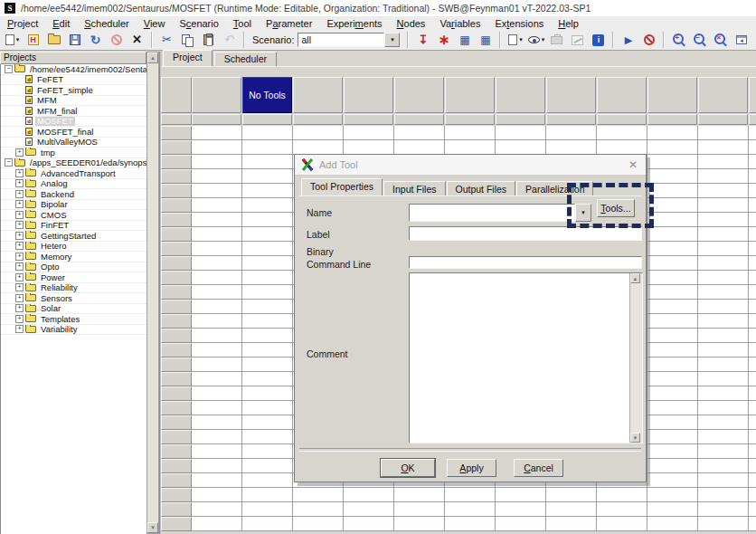 Image resolution: width=756 pixels, height=534 pixels. What do you see at coordinates (289, 24) in the screenshot?
I see `menu-parameter: Parameter` at bounding box center [289, 24].